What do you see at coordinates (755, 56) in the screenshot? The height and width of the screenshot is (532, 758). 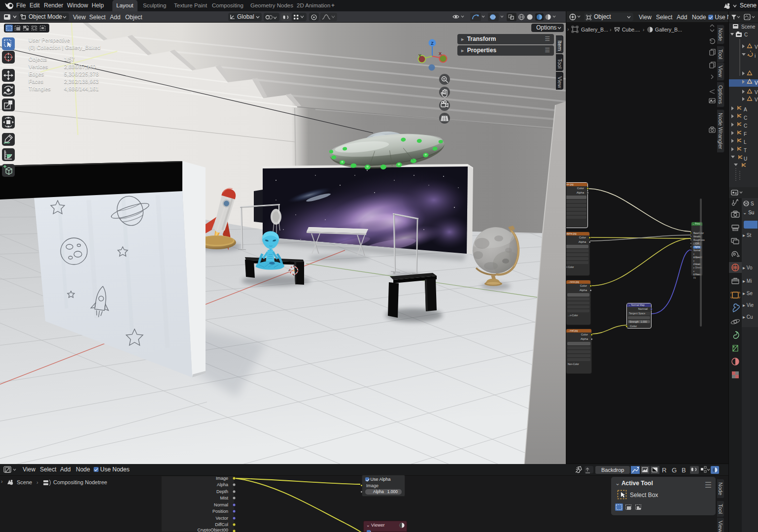 I see `svg-text: i` at bounding box center [755, 56].